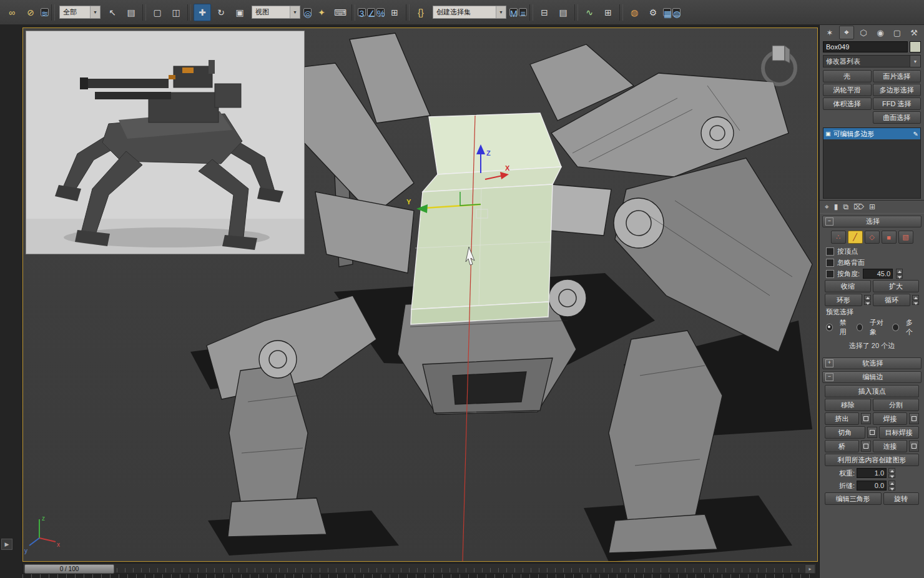  What do you see at coordinates (899, 274) in the screenshot?
I see `angle-spinner` at bounding box center [899, 274].